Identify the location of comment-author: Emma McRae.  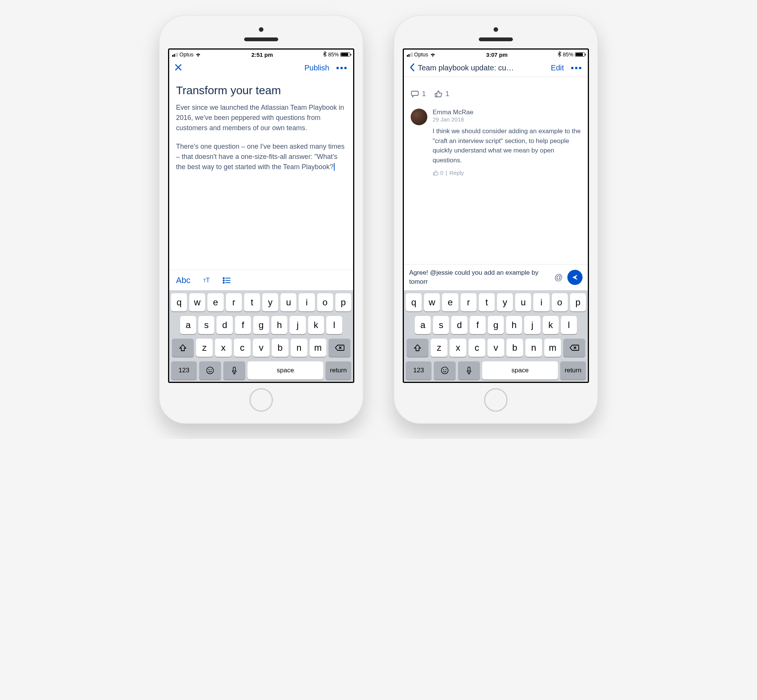
(507, 112).